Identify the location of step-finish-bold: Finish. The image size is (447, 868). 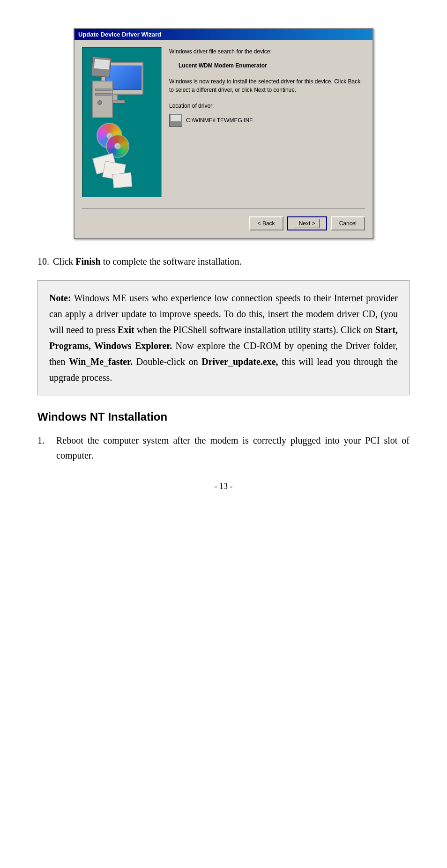
(88, 261).